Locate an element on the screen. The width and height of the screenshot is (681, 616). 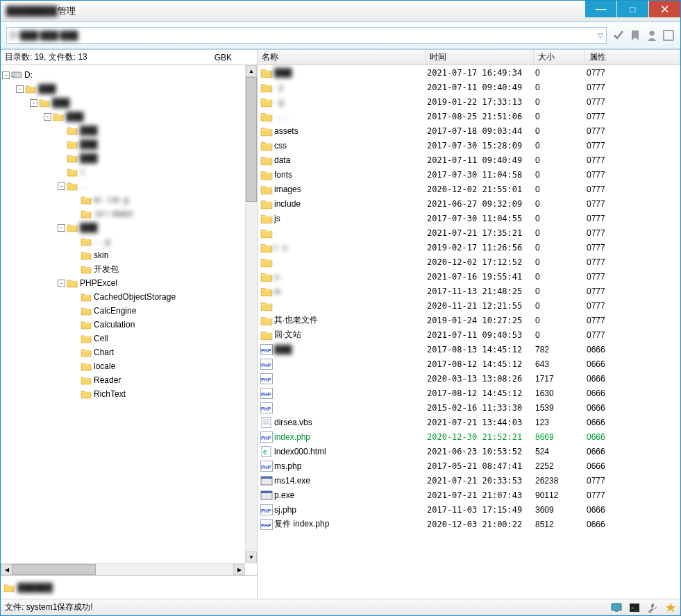
file-row: 复件 index.php2020-12-03 21:00:2285120666 is located at coordinates (469, 524).